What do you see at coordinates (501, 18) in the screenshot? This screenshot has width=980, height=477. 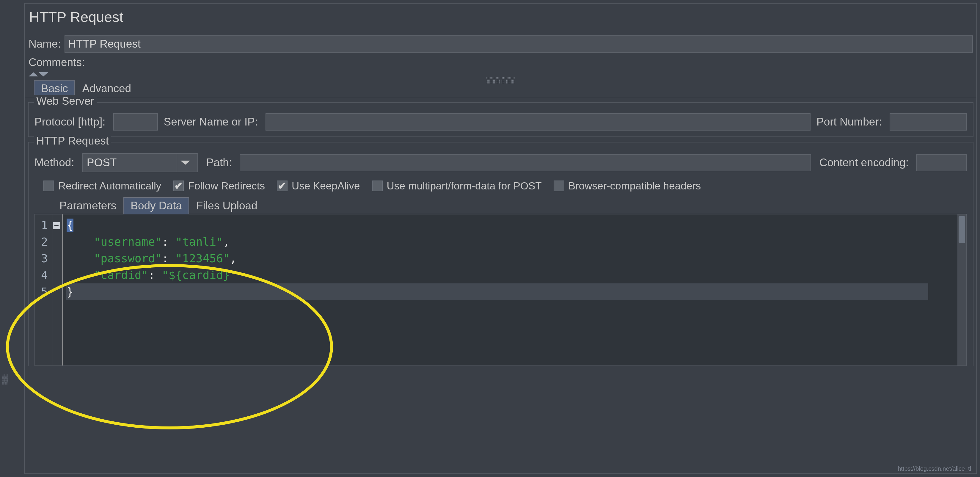 I see `panel-title: HTTP Request` at bounding box center [501, 18].